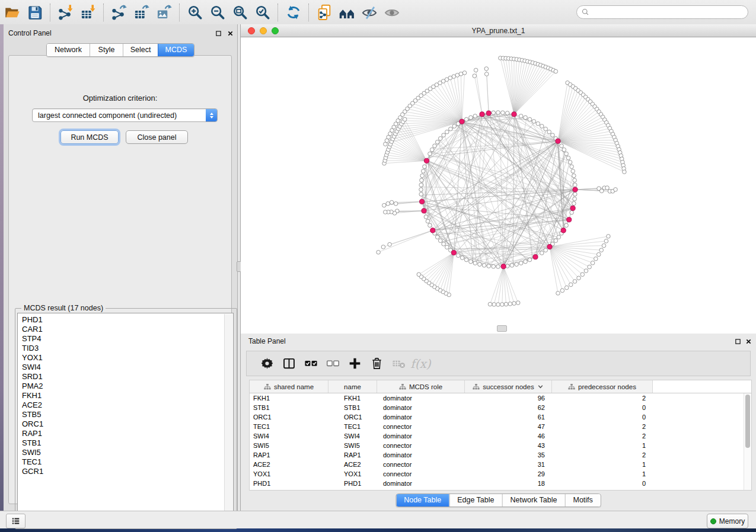 This screenshot has width=756, height=532. Describe the element at coordinates (398, 364) in the screenshot. I see `delete-table-icon` at that location.